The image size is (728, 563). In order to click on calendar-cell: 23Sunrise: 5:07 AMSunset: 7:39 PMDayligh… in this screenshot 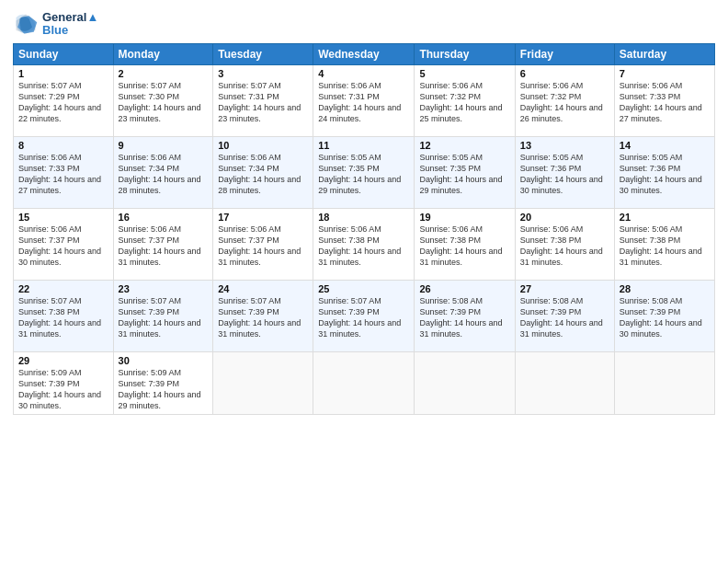, I will do `click(164, 316)`.